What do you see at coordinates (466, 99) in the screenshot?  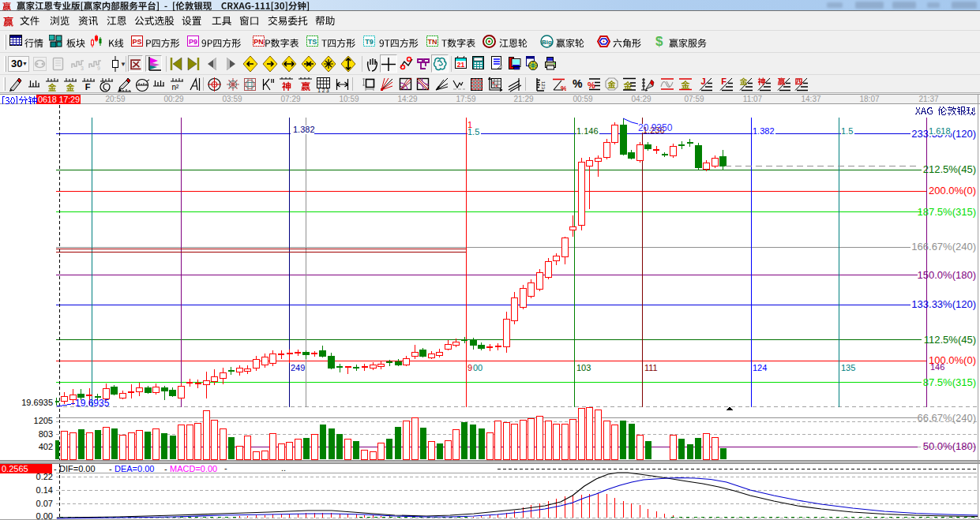 I see `svg-text: 17:59` at bounding box center [466, 99].